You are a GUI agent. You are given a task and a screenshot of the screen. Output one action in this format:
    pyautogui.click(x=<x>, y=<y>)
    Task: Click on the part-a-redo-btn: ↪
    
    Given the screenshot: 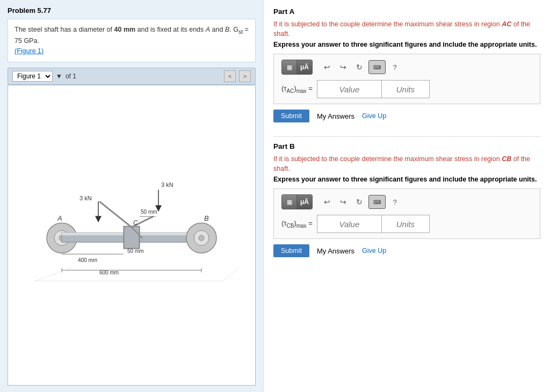 What is the action you would take?
    pyautogui.click(x=343, y=67)
    